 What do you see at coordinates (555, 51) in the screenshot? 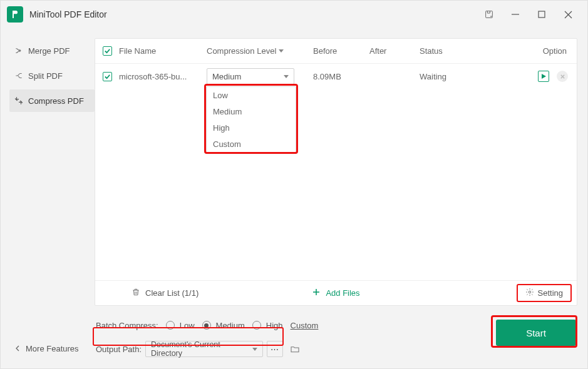
I see `header-option: Option` at bounding box center [555, 51].